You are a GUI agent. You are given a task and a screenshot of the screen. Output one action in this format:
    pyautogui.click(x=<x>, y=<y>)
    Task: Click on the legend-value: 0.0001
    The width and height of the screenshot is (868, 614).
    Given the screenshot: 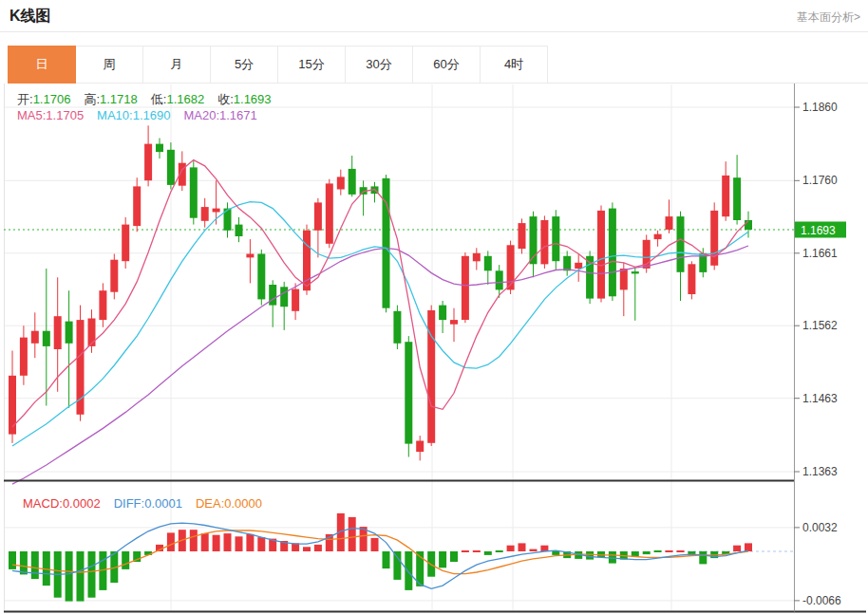 What is the action you would take?
    pyautogui.click(x=163, y=503)
    